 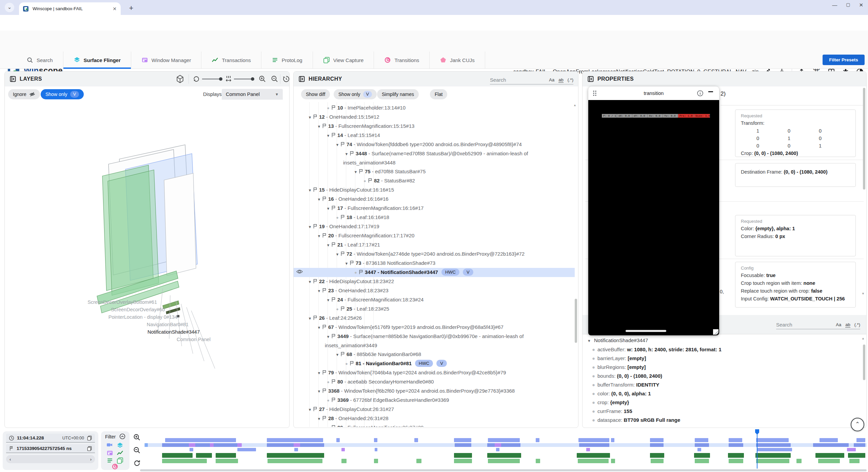 I want to click on tab-search-chevron-icon: ⌄, so click(x=9, y=7).